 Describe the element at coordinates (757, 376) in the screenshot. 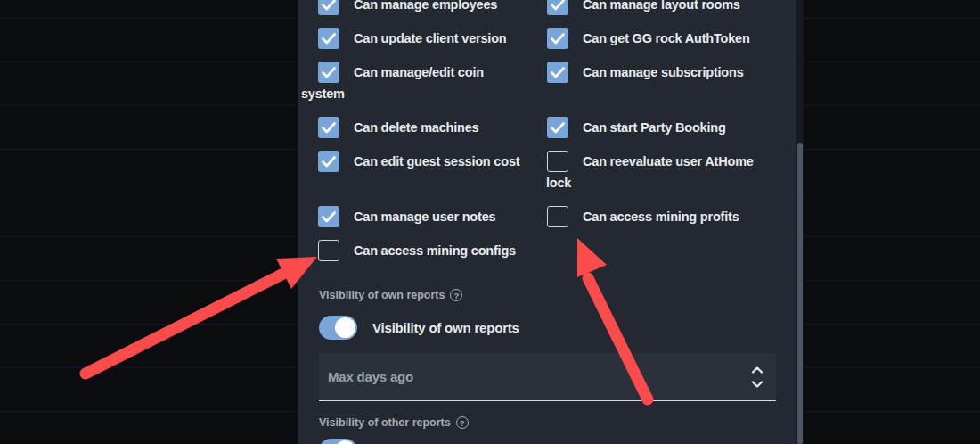

I see `number-stepper` at that location.